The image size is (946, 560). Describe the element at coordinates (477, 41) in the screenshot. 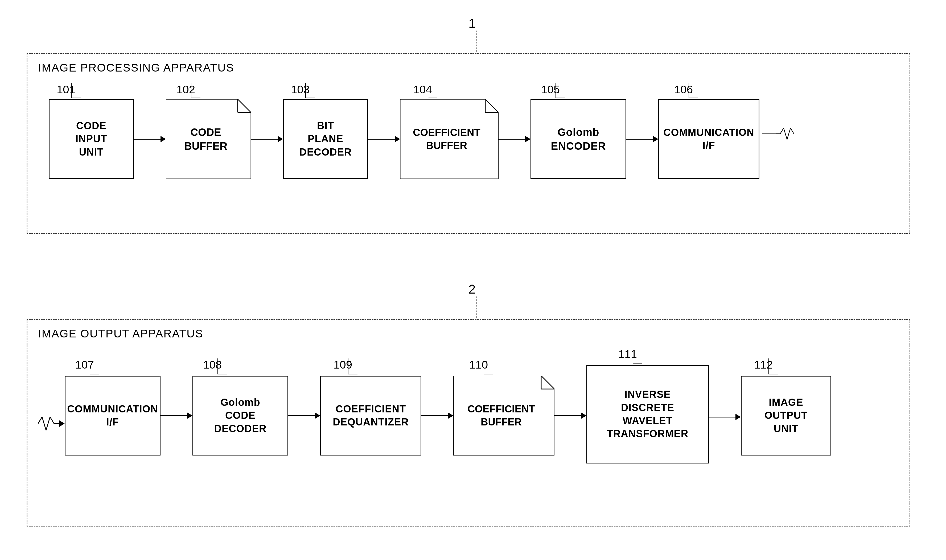

I see `ref-1-line` at that location.